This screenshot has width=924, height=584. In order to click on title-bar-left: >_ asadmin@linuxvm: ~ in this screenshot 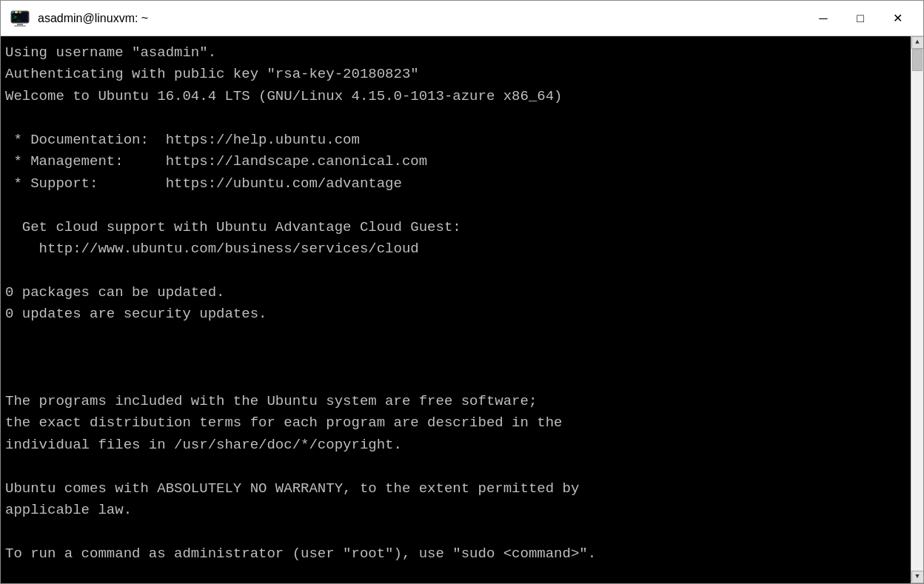, I will do `click(78, 19)`.